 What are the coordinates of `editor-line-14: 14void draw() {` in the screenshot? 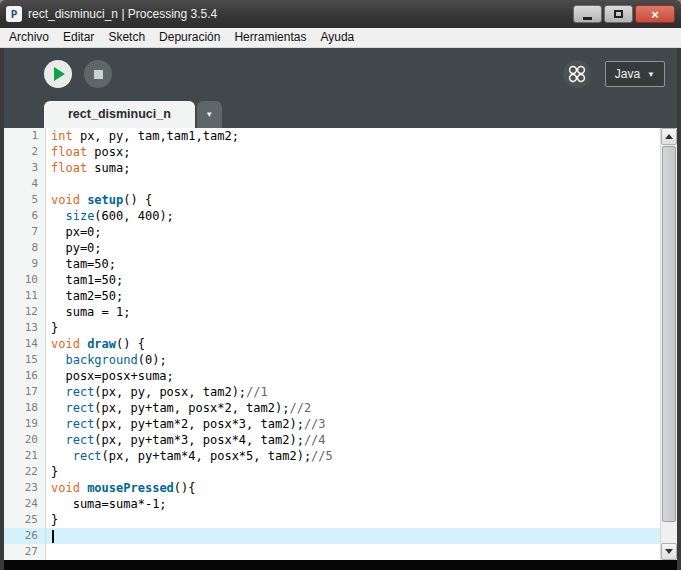 It's located at (332, 344).